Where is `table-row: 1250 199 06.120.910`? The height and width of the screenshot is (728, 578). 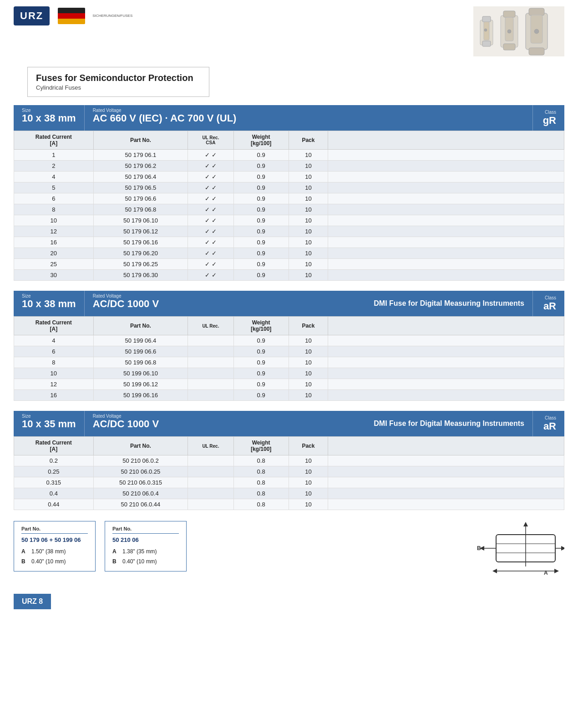 table-row: 1250 199 06.120.910 is located at coordinates (289, 384).